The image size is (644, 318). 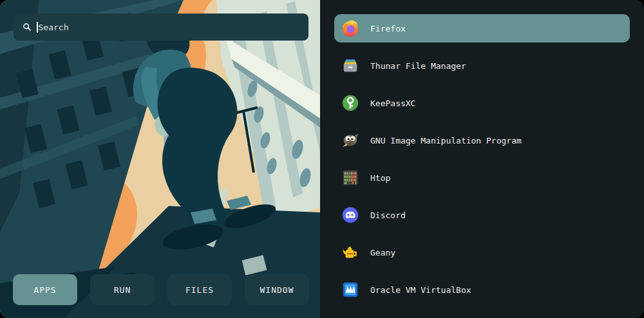 I want to click on app-row-keepassxc: KeePassXC, so click(x=482, y=103).